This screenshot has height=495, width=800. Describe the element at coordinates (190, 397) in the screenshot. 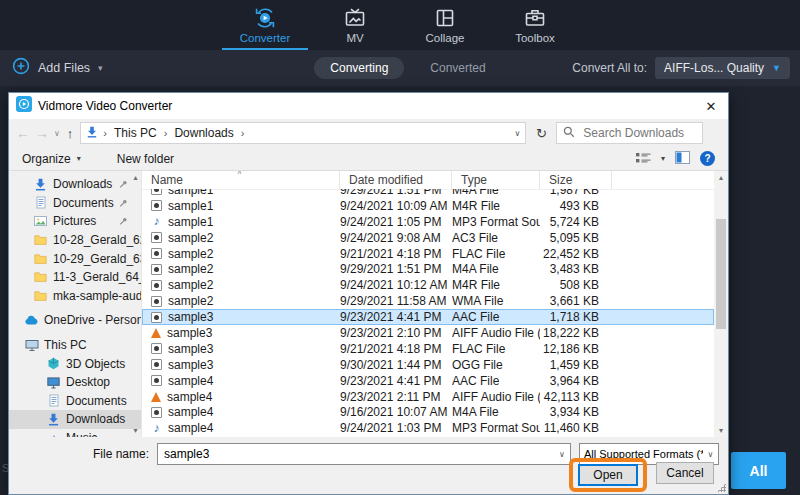

I see `file-name: sample4` at that location.